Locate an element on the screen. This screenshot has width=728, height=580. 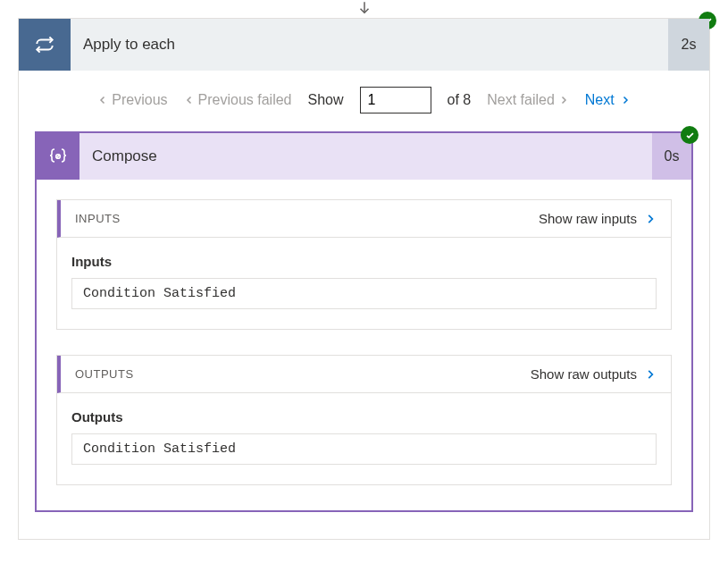
flow-arrow-icon is located at coordinates (364, 9).